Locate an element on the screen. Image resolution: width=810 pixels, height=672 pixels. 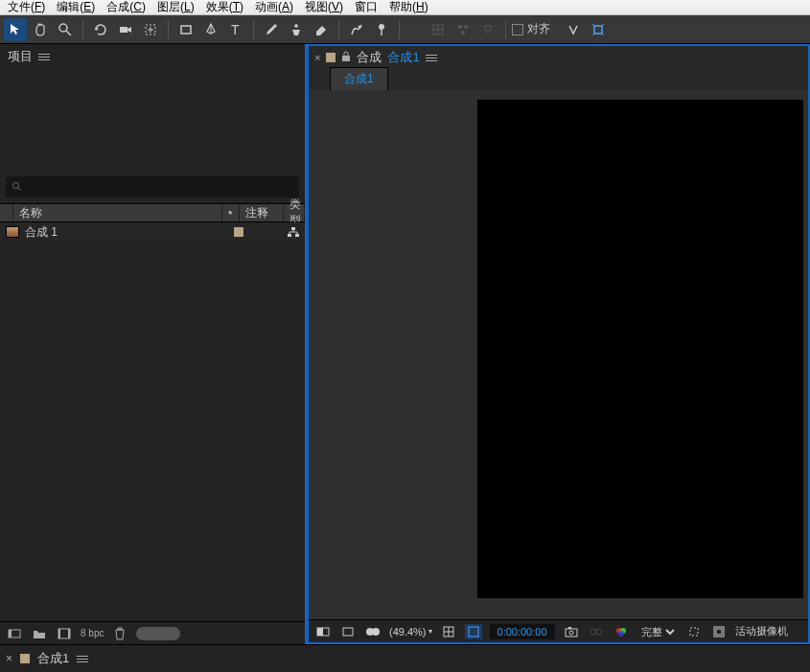
project-item: 合成 1 is located at coordinates (152, 232).